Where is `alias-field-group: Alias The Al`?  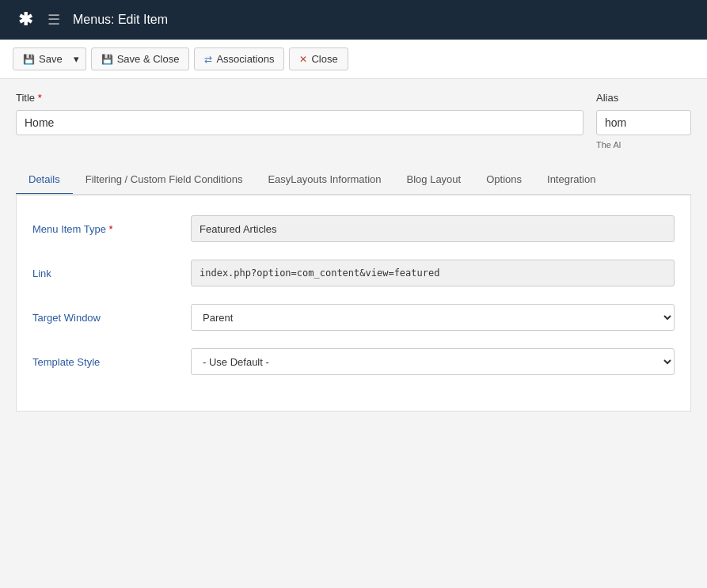 alias-field-group: Alias The Al is located at coordinates (644, 120).